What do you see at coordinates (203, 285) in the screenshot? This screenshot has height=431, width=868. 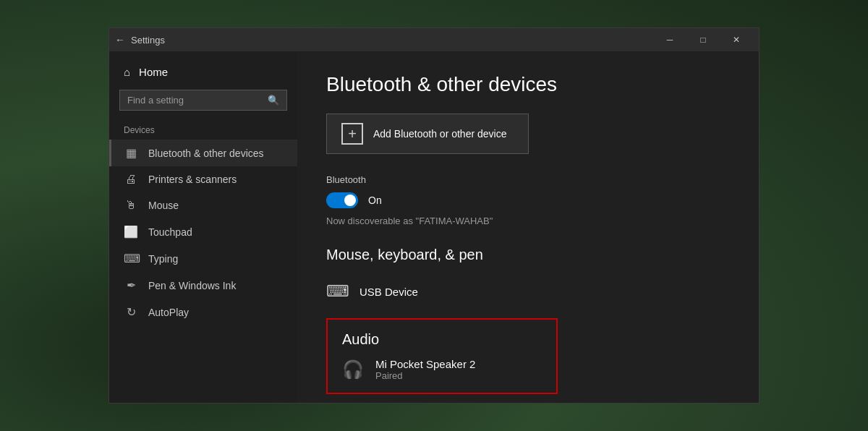 I see `sidebar-item-pen: ✒ Pen & Windows Ink` at bounding box center [203, 285].